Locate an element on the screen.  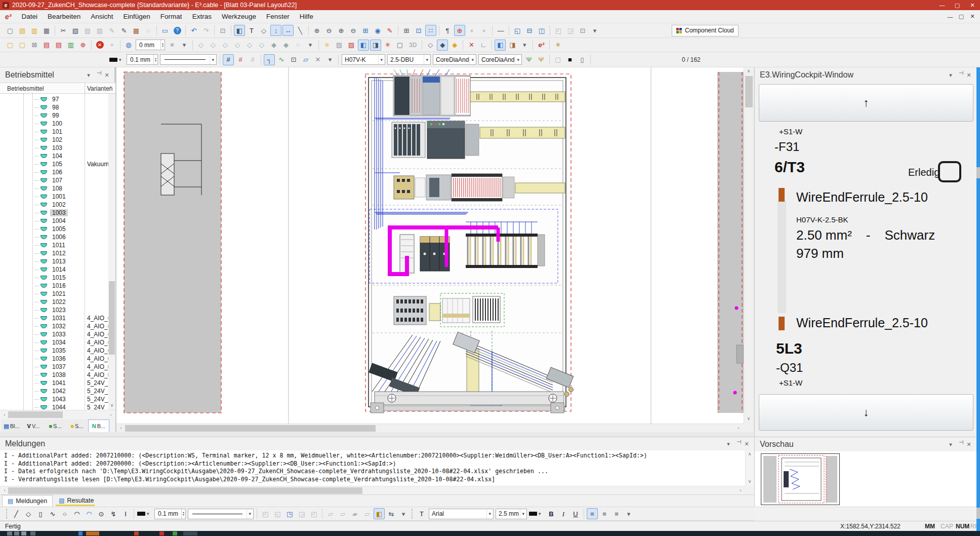
log-message: I - Verdrahtungsliste lesen [D:\Temp\E3.… is located at coordinates (375, 480).